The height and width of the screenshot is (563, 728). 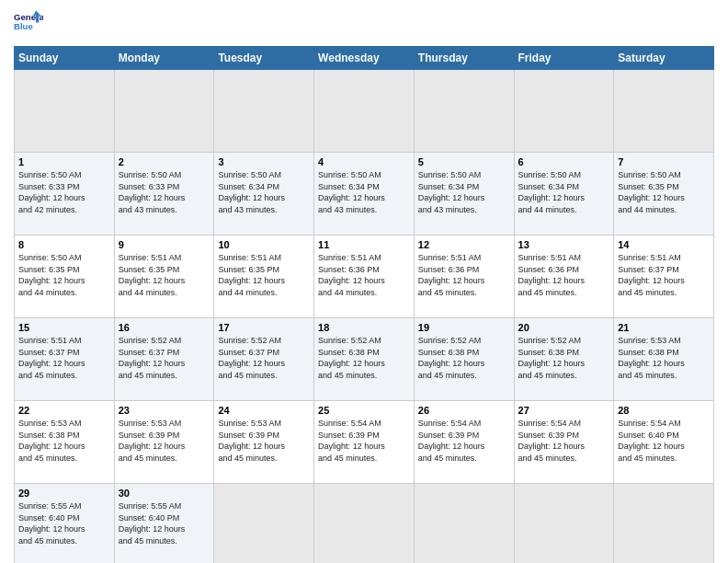 What do you see at coordinates (364, 410) in the screenshot?
I see `day-number: 25` at bounding box center [364, 410].